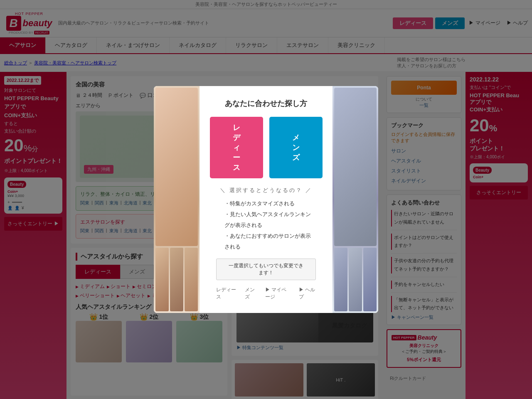 This screenshot has width=532, height=399. I want to click on modal-ladies-button: レディース, so click(236, 148).